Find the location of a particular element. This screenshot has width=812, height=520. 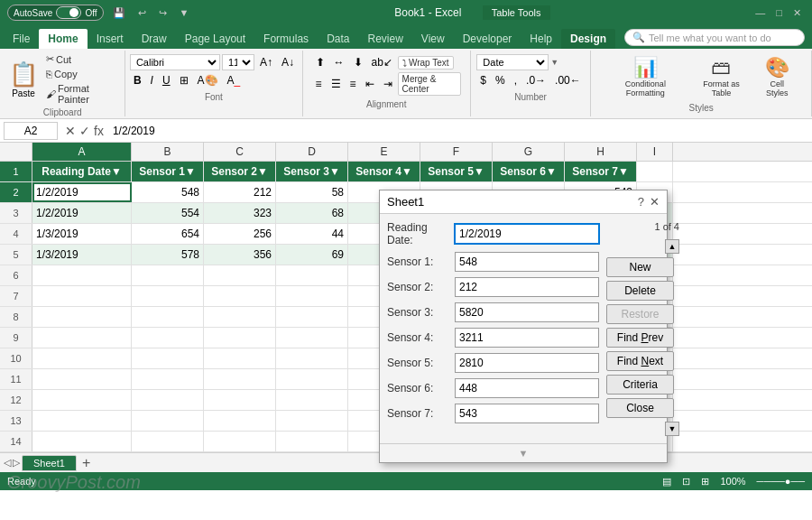

scroll-up-button: ▲ is located at coordinates (672, 246).